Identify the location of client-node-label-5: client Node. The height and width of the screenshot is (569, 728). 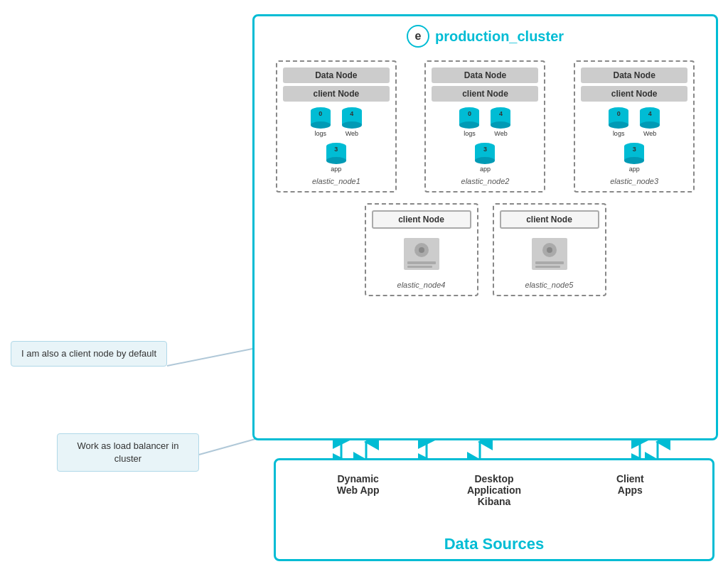
(550, 220).